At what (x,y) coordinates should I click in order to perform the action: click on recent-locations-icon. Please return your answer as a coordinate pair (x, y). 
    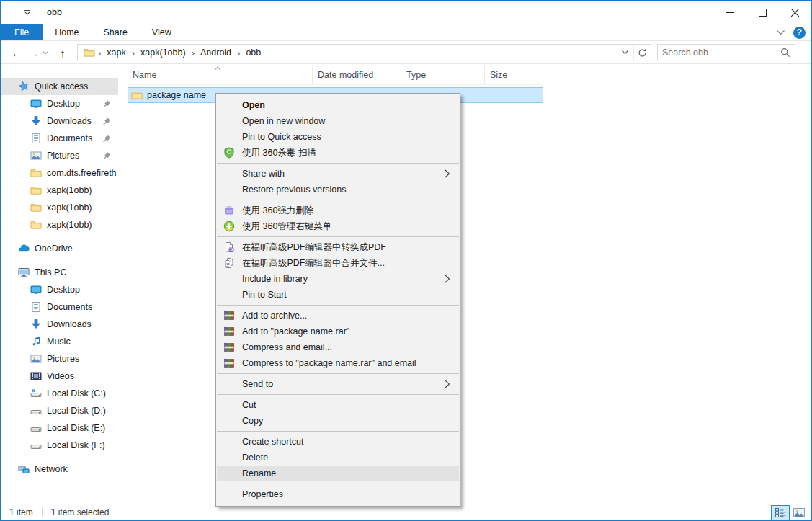
    Looking at the image, I should click on (48, 53).